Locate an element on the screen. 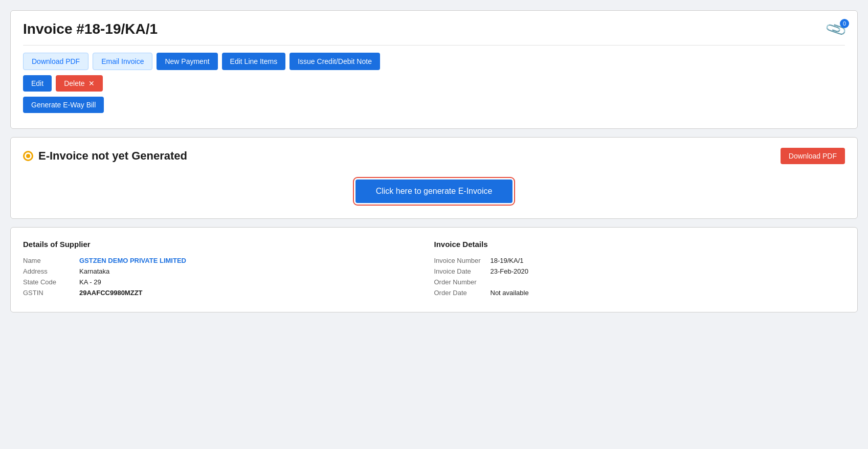  issue-credit-debit-note-button: Issue Credit/Debit Note is located at coordinates (335, 61).